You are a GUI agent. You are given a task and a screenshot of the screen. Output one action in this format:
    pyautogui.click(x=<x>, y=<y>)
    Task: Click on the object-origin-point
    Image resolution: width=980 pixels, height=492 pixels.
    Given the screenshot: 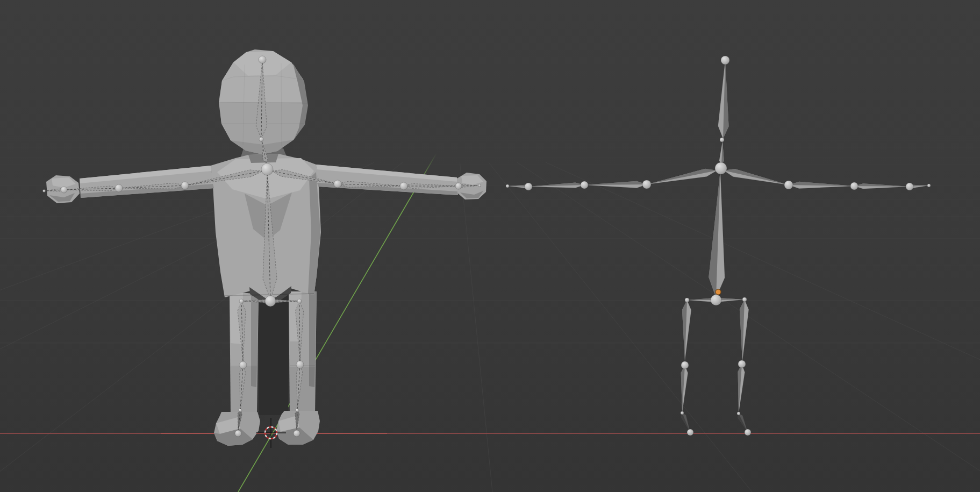 What is the action you would take?
    pyautogui.click(x=718, y=291)
    